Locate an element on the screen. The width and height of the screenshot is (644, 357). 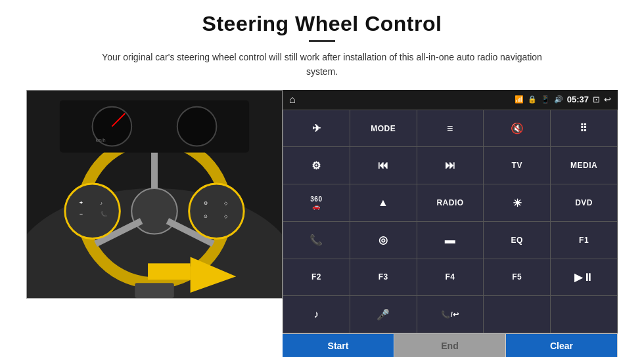
empty1-btn is located at coordinates (517, 314).